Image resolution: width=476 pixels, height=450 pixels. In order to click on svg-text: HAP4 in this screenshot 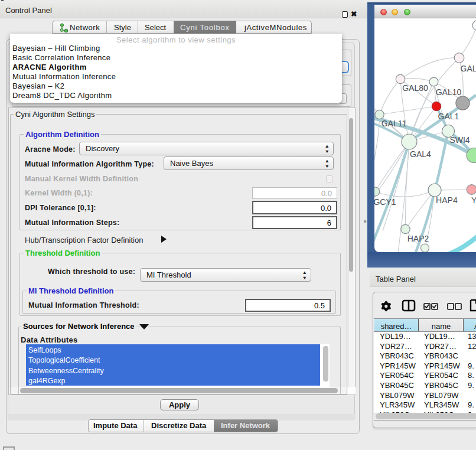, I will do `click(446, 200)`.